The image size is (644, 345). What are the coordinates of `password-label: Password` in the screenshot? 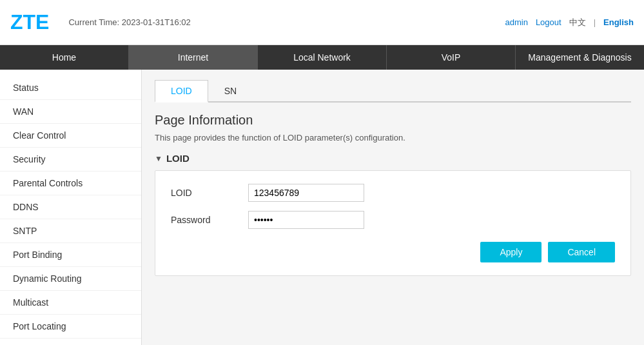 It's located at (210, 220).